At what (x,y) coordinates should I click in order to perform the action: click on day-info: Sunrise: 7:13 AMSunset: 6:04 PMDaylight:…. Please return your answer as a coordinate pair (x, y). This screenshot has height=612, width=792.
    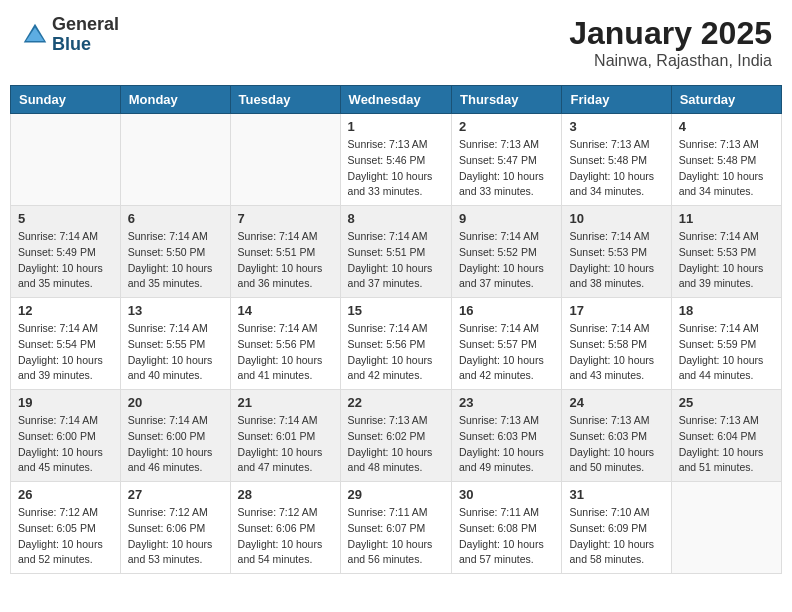
    Looking at the image, I should click on (726, 444).